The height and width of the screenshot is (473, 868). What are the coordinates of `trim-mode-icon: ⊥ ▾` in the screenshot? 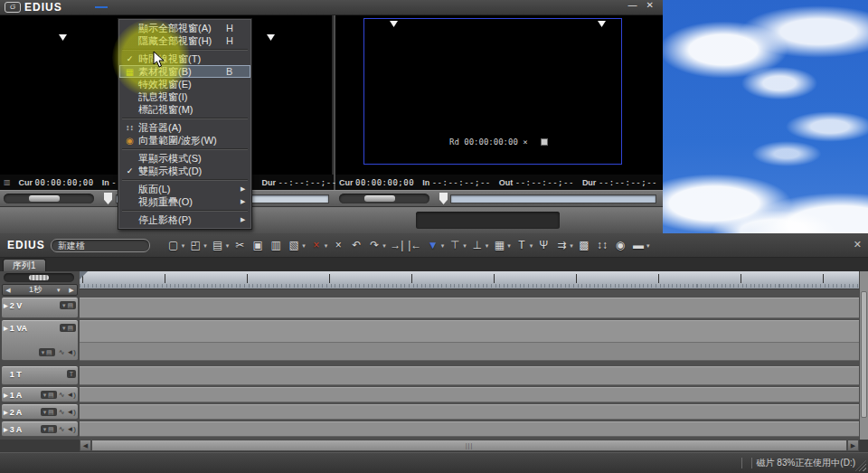 It's located at (479, 245).